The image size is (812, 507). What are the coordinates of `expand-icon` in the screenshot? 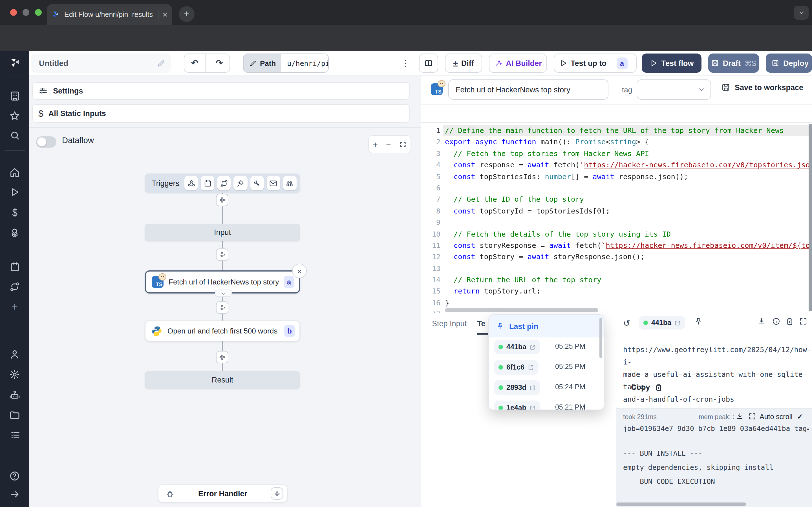 It's located at (803, 321).